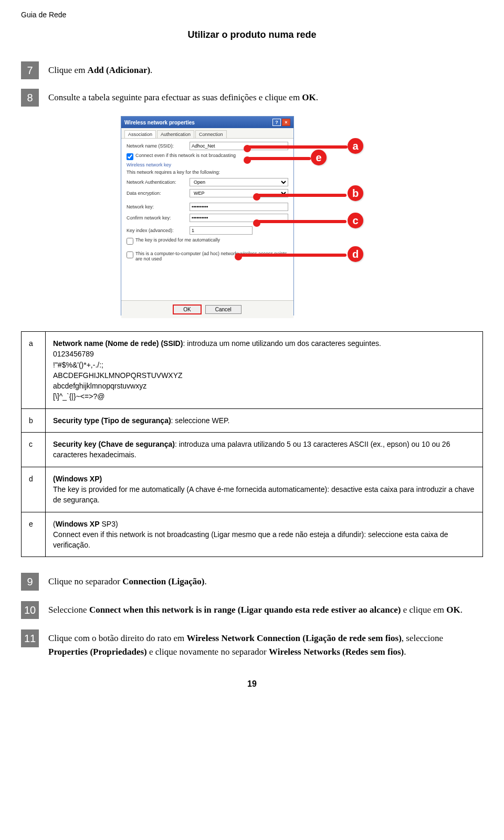  What do you see at coordinates (423, 610) in the screenshot?
I see `text: e clique em` at bounding box center [423, 610].